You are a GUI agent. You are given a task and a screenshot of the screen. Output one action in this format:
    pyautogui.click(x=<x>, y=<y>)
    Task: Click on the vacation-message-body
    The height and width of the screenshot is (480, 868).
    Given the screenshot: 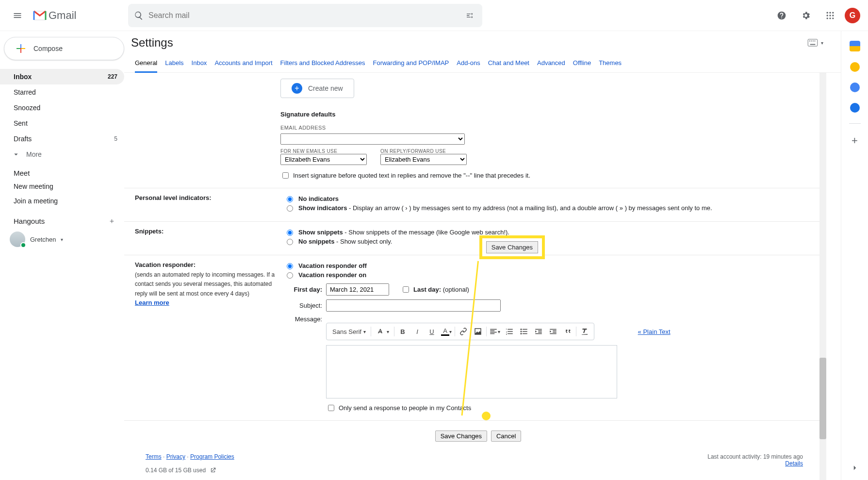 What is the action you would take?
    pyautogui.click(x=472, y=372)
    